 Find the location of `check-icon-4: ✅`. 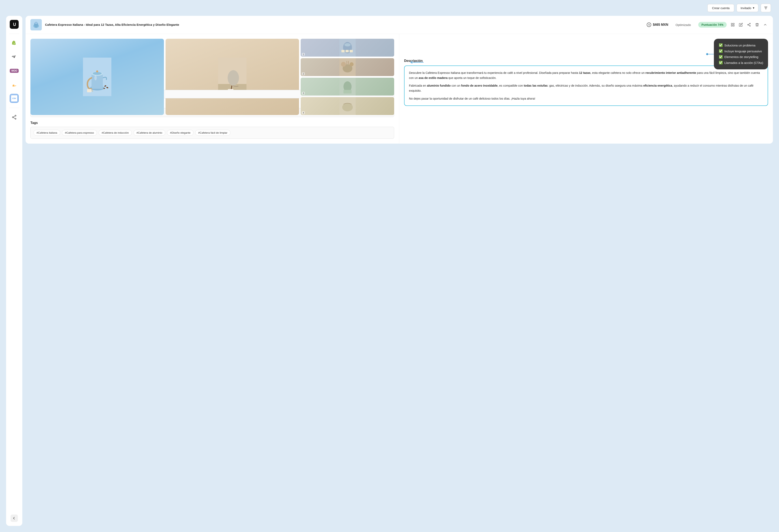

check-icon-4: ✅ is located at coordinates (721, 63).